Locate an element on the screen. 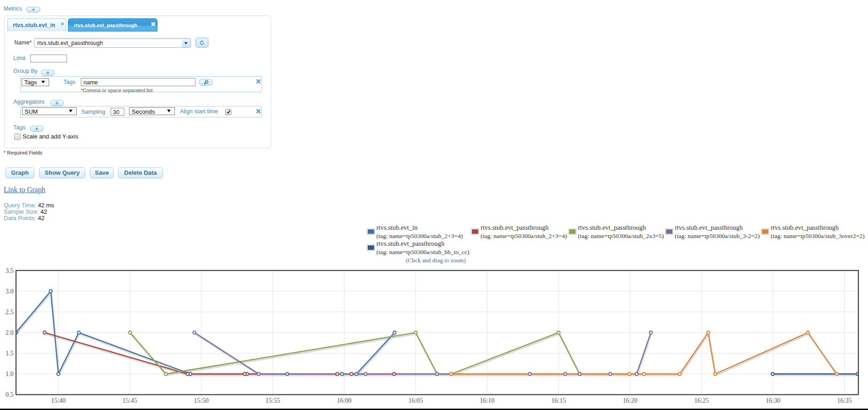  svg-text: 16:35 is located at coordinates (845, 401).